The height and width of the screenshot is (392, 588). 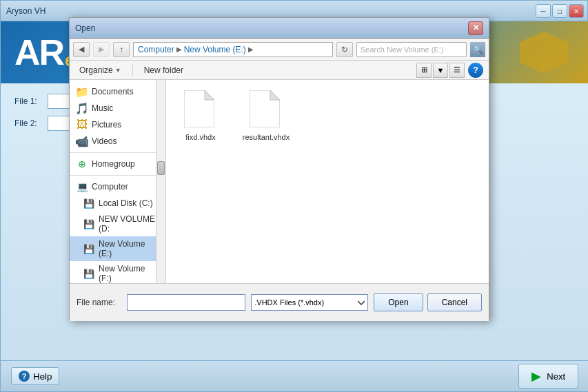 What do you see at coordinates (424, 70) in the screenshot?
I see `view-tiles-button: ⊞` at bounding box center [424, 70].